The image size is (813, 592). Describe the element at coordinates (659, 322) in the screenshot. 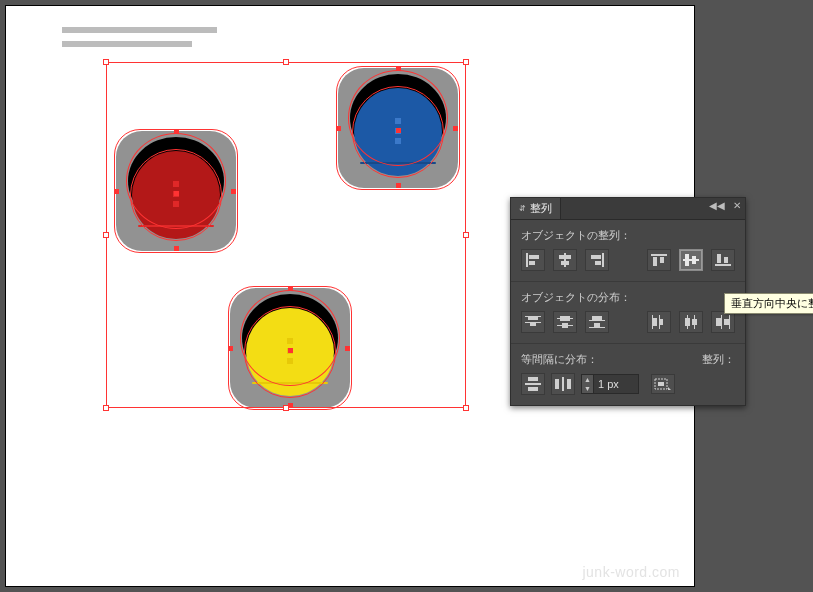

I see `horizontal-distribute-left-button` at that location.